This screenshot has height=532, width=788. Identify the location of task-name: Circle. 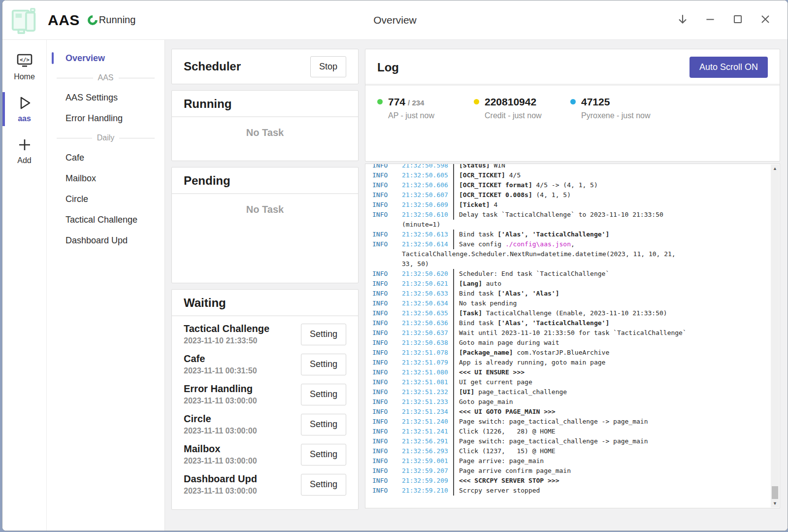
(221, 419).